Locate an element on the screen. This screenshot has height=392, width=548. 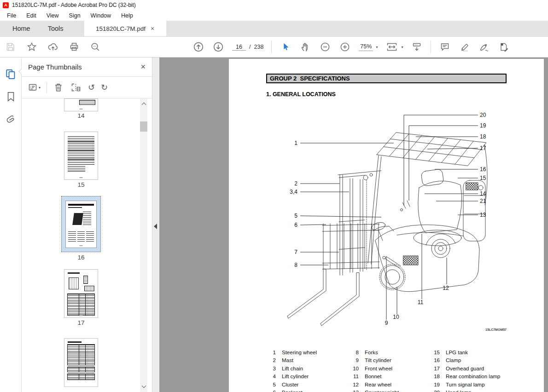
callout-label: 8 is located at coordinates (296, 265).